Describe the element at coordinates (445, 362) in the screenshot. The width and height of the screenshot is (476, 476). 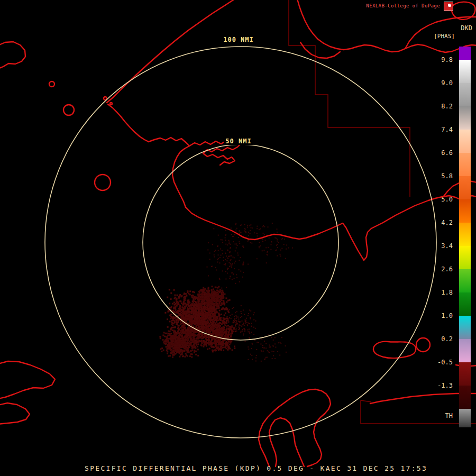
I see `colorbar-tick-label: -0.5` at that location.